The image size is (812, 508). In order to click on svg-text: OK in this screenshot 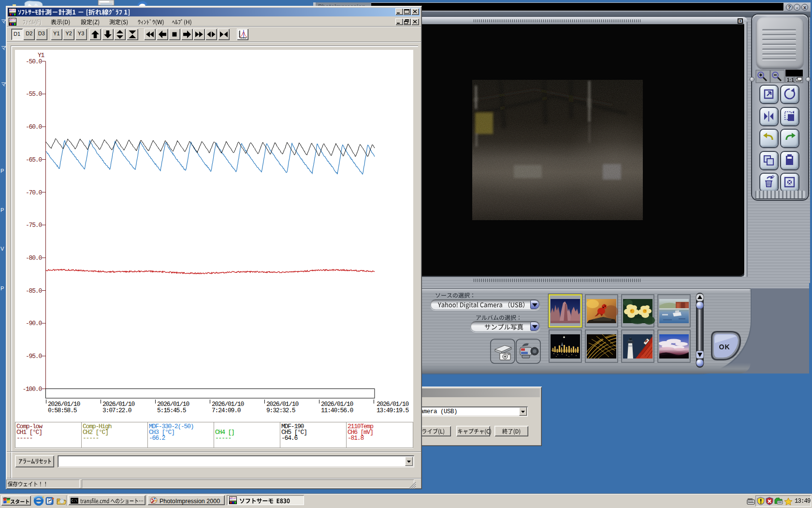, I will do `click(725, 347)`.